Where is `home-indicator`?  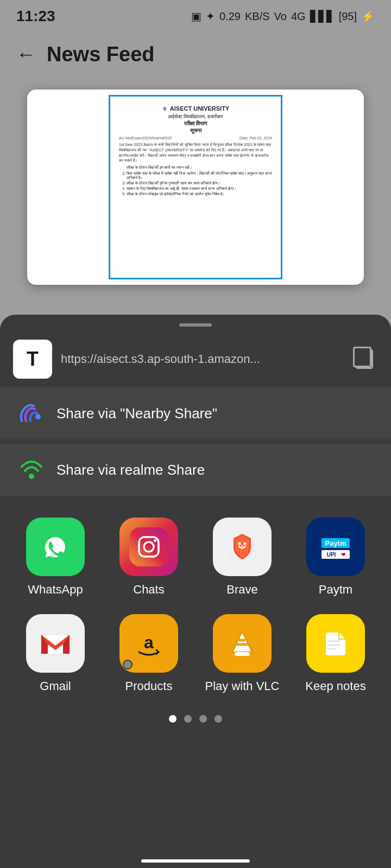 home-indicator is located at coordinates (195, 861).